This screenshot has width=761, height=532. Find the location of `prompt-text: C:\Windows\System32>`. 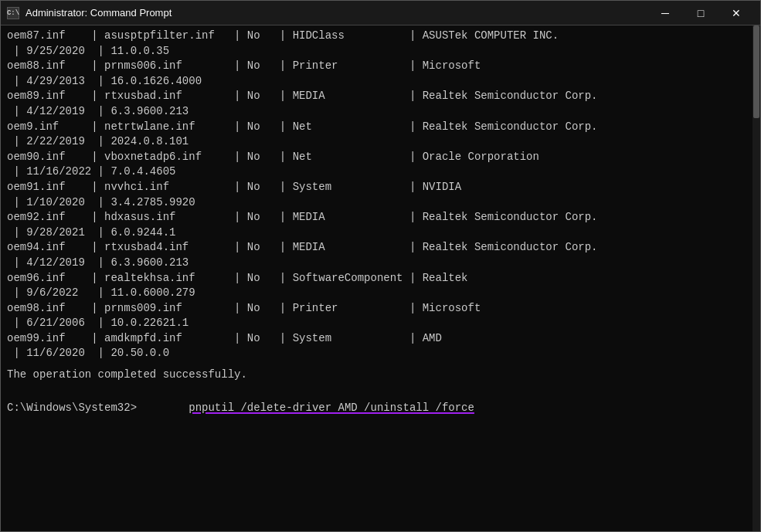

prompt-text: C:\Windows\System32> is located at coordinates (72, 408).